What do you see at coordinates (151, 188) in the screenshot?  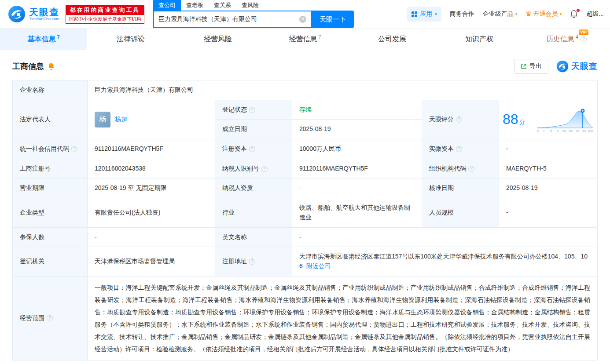 I see `business-term-value: 2025-08-19 至 无固定期限` at bounding box center [151, 188].